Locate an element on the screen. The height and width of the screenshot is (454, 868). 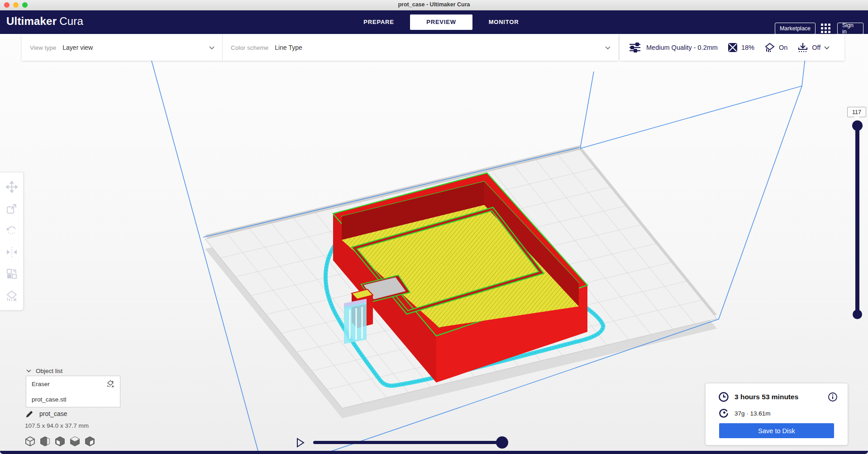
support-tower is located at coordinates (355, 321).